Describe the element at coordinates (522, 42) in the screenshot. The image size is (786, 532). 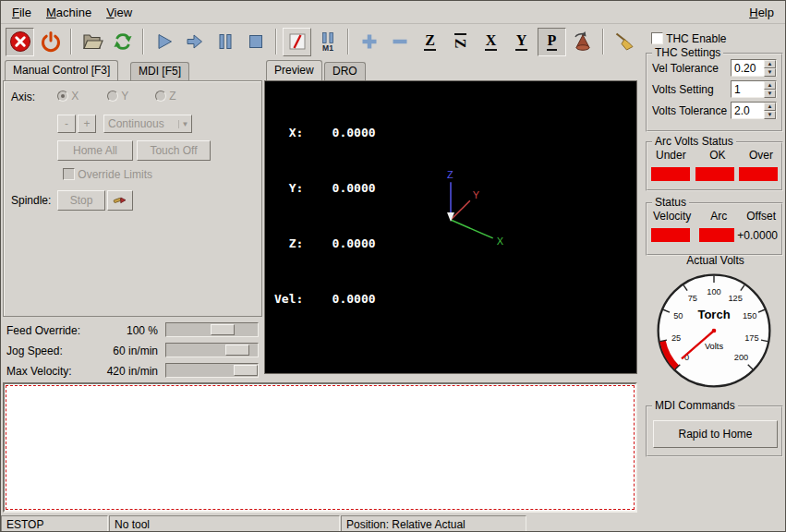
I see `view-front-icon: Y` at that location.